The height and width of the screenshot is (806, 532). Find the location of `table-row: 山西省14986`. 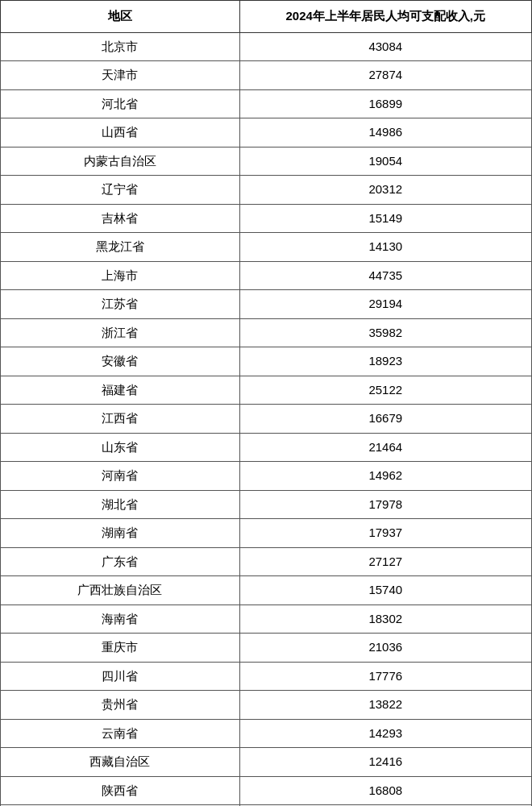

table-row: 山西省14986 is located at coordinates (266, 133).